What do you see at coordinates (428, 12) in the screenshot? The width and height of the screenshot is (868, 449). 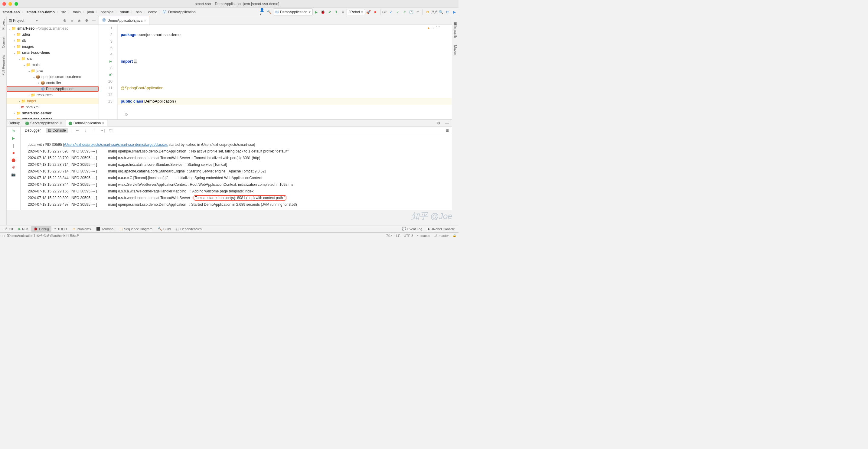 I see `show-diff-icon: ⧉` at bounding box center [428, 12].